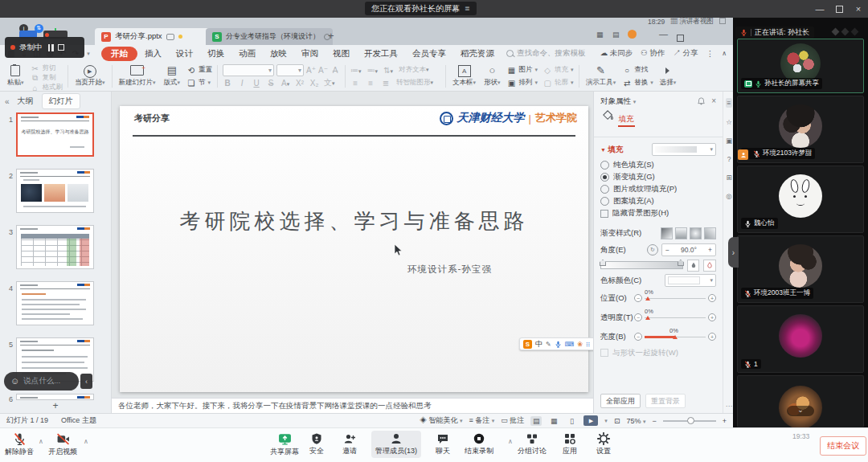 The height and width of the screenshot is (462, 868). What do you see at coordinates (314, 84) in the screenshot?
I see `subscript-icon: X₂` at bounding box center [314, 84].